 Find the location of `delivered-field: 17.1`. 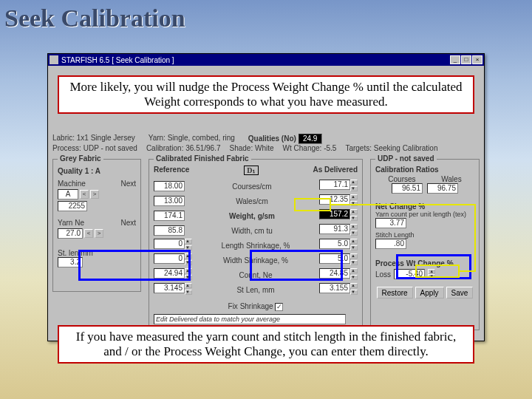

delivered-field: 17.1 is located at coordinates (335, 185).